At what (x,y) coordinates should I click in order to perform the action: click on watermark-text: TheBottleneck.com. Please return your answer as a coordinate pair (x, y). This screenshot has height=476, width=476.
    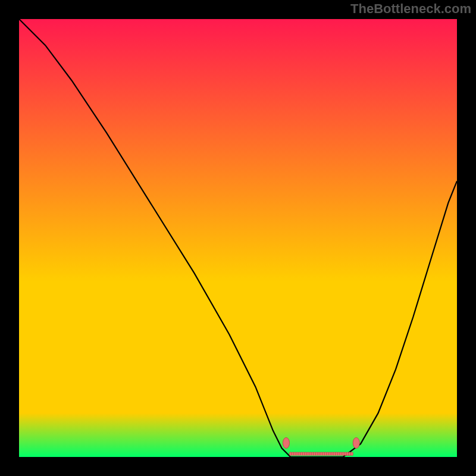
    Looking at the image, I should click on (411, 8).